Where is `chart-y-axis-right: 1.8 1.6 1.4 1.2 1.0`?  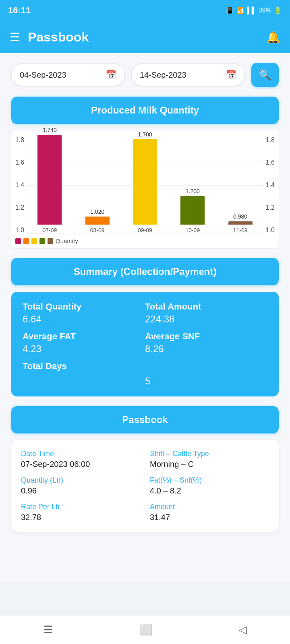 chart-y-axis-right: 1.8 1.6 1.4 1.2 1.0 is located at coordinates (270, 185).